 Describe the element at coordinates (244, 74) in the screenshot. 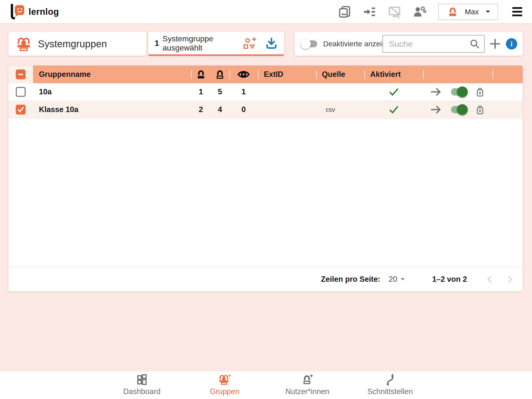

I see `eye-icon` at that location.